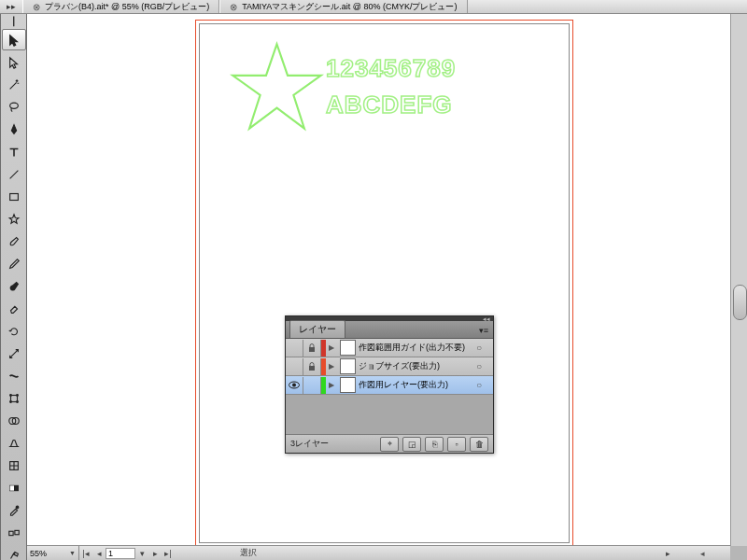 This screenshot has height=560, width=747. Describe the element at coordinates (13, 21) in the screenshot. I see `toolbox-grip-icon: ┃` at that location.